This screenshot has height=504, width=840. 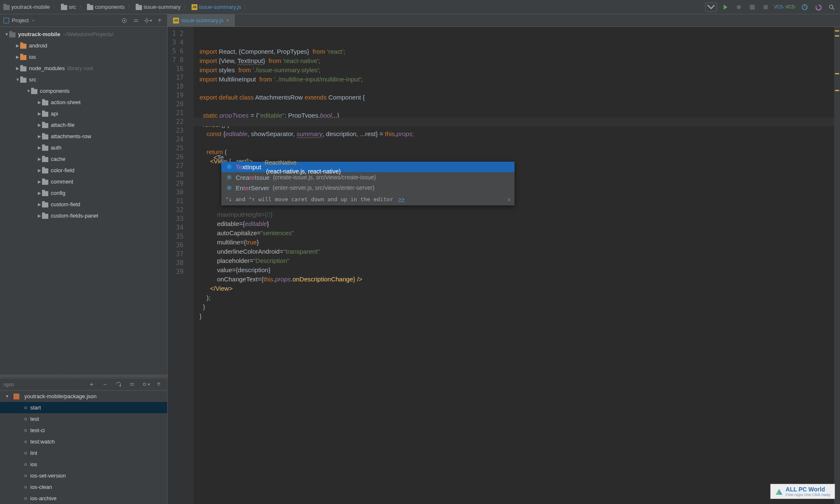 What do you see at coordinates (84, 498) in the screenshot?
I see `npm-script-item: ios-archive` at bounding box center [84, 498].